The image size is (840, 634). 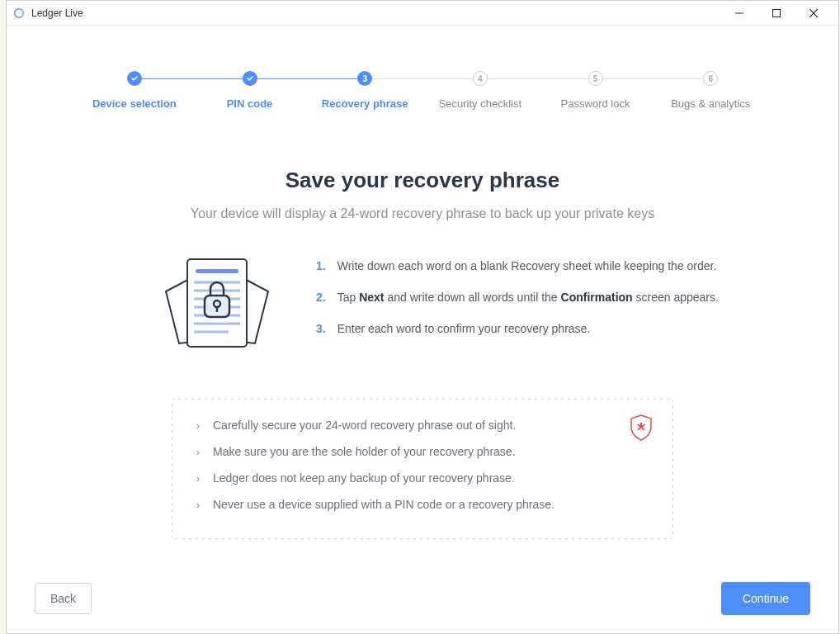 What do you see at coordinates (540, 304) in the screenshot?
I see `instructions-list: 1. Write down each word on a blank Recov…` at bounding box center [540, 304].